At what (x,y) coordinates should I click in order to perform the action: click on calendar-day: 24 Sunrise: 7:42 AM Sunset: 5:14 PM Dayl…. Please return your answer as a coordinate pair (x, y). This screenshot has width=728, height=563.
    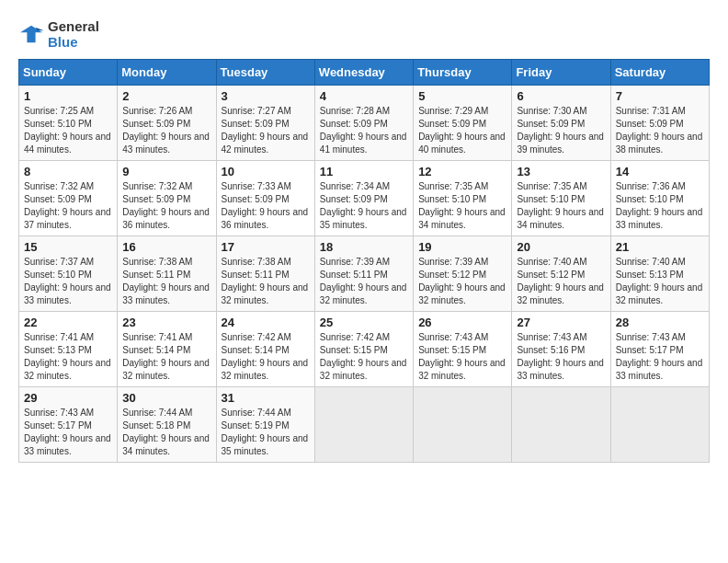
    Looking at the image, I should click on (265, 350).